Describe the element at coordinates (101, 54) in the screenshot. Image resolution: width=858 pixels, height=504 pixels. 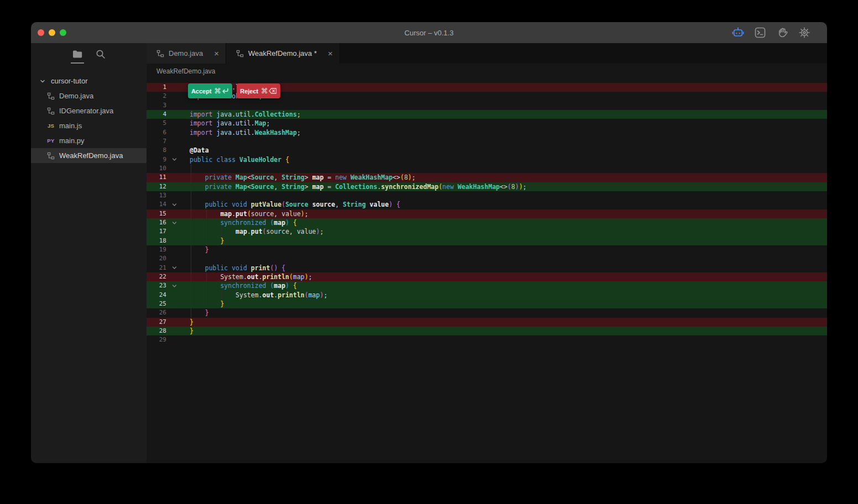
I see `search-icon` at that location.